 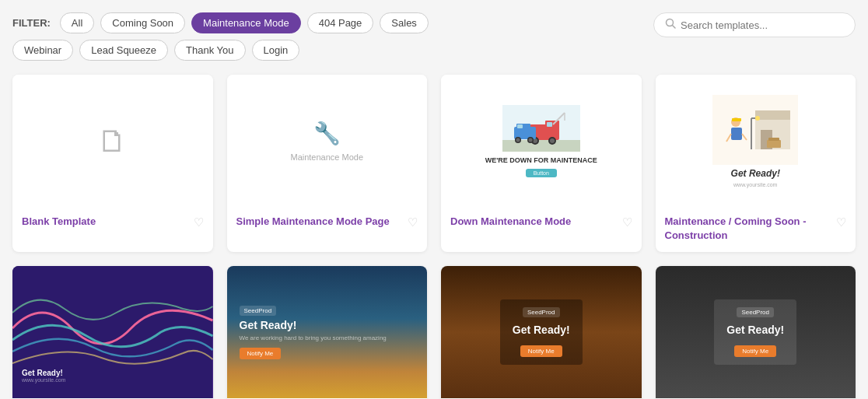 I want to click on filter-row-1: FILTER: All Coming Soon Maintenance Mode…, so click(x=221, y=23).